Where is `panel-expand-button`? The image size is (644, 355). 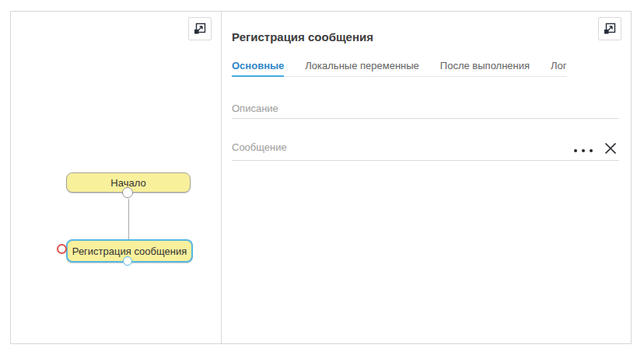 panel-expand-button is located at coordinates (610, 29).